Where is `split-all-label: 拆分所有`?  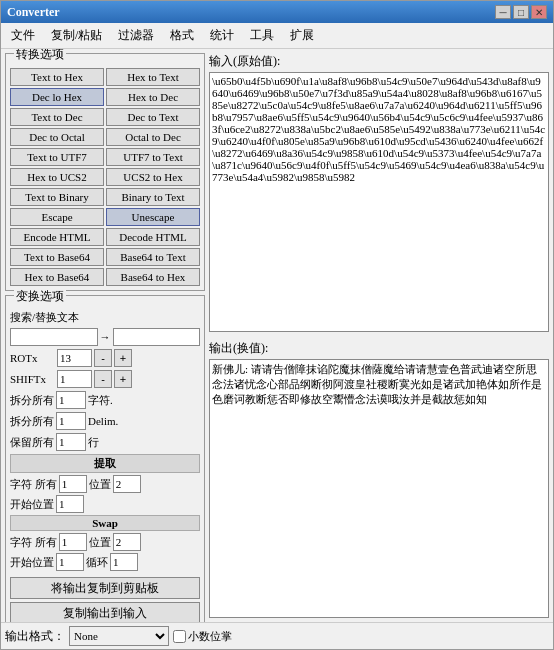 split-all-label: 拆分所有 is located at coordinates (32, 400).